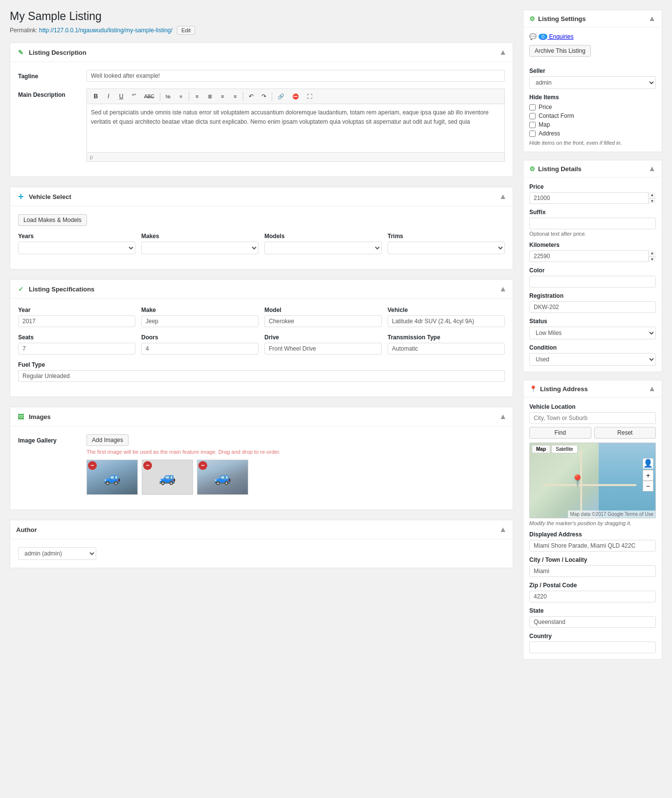  What do you see at coordinates (62, 289) in the screenshot?
I see `section-title-specs: Listing Specifications` at bounding box center [62, 289].